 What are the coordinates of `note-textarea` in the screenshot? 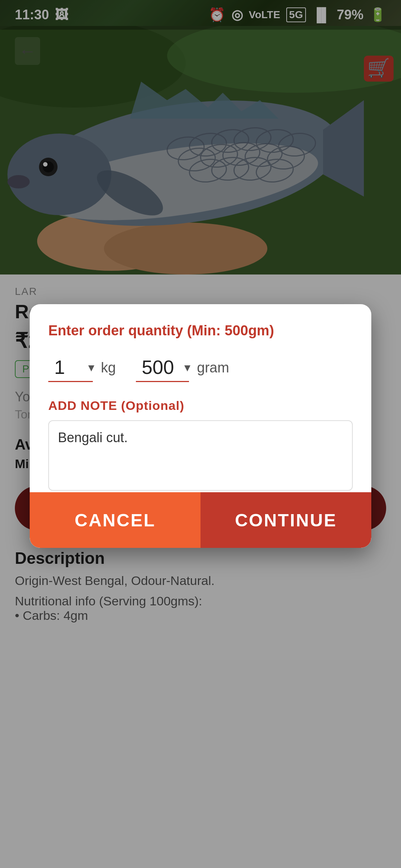 It's located at (200, 456).